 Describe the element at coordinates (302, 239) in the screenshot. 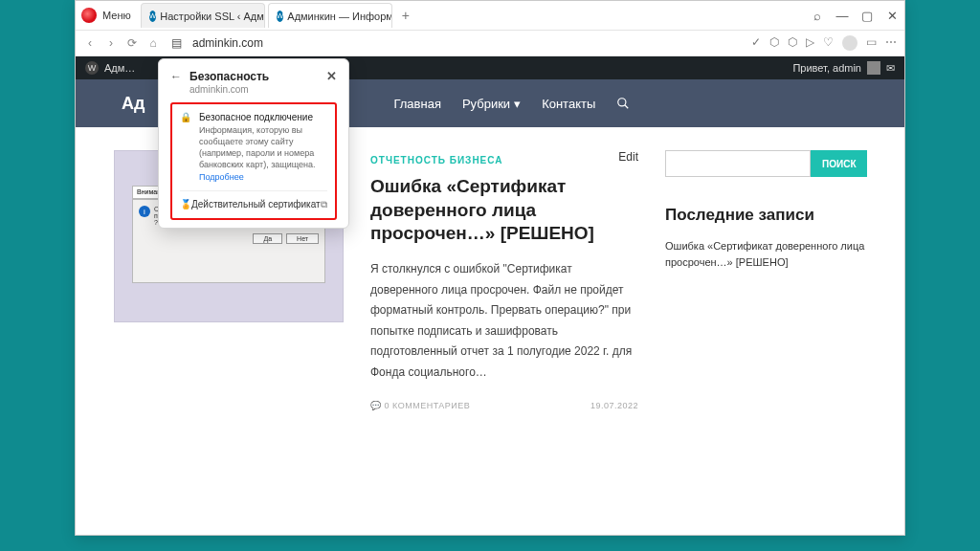

I see `dialog-no-button: Нет` at that location.